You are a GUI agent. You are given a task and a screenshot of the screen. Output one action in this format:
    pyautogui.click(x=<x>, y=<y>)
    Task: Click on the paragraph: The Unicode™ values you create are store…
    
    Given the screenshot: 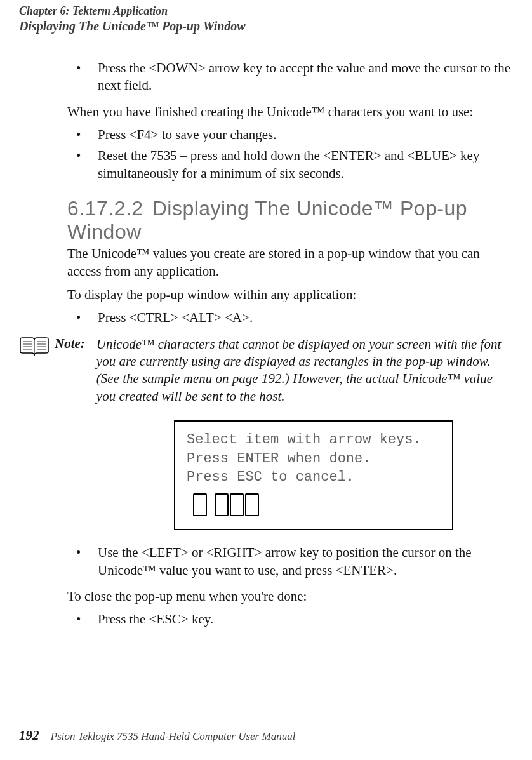 What is the action you would take?
    pyautogui.click(x=290, y=263)
    